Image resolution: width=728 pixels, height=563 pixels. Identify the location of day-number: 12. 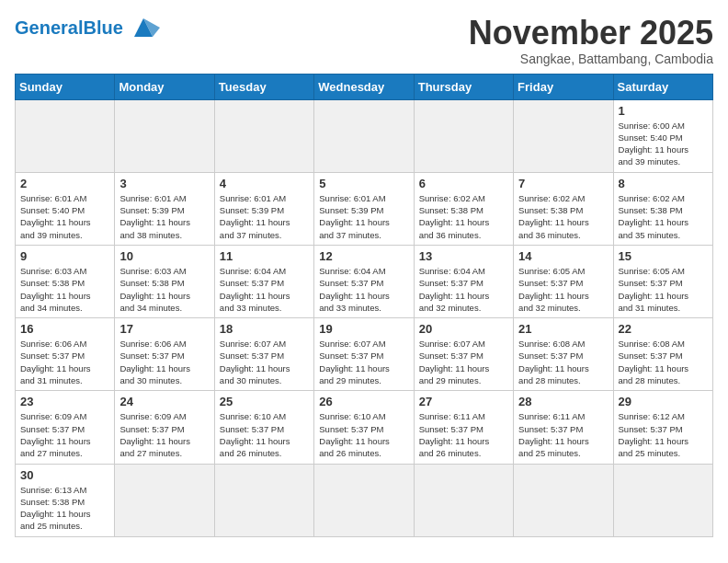
(364, 256).